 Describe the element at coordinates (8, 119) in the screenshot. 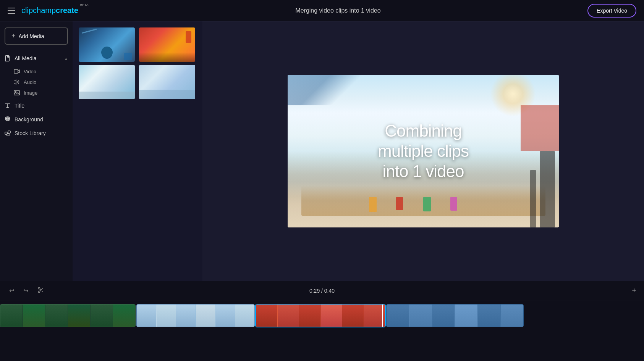

I see `background-icon` at that location.